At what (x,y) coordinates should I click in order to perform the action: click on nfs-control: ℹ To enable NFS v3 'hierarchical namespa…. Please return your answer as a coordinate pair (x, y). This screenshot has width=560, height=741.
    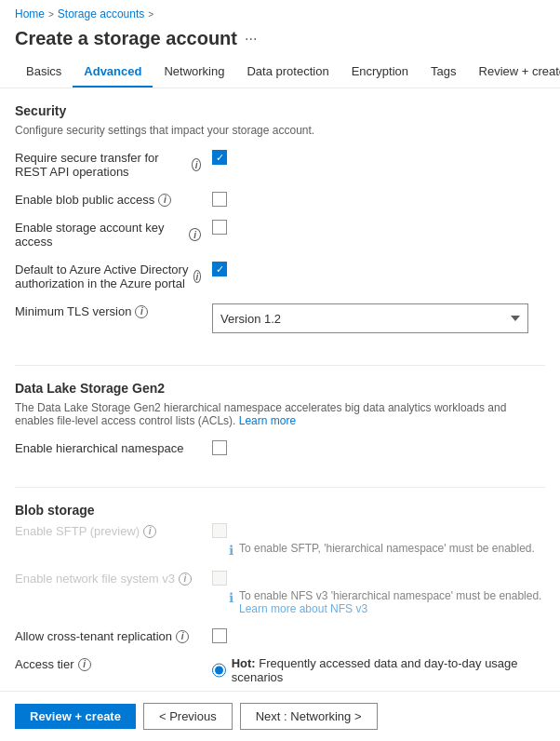
    Looking at the image, I should click on (379, 593).